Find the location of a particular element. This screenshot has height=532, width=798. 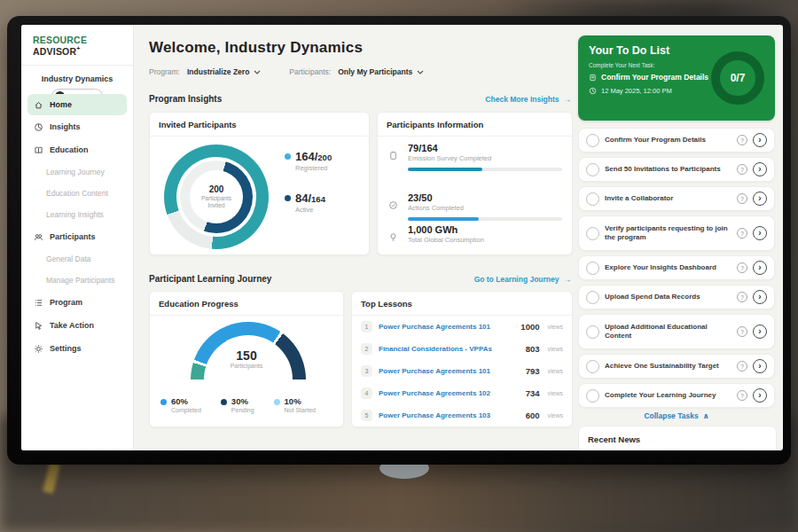

todo-item-complete-learning-journey: Complete Your Learning Journey ? › is located at coordinates (677, 395).